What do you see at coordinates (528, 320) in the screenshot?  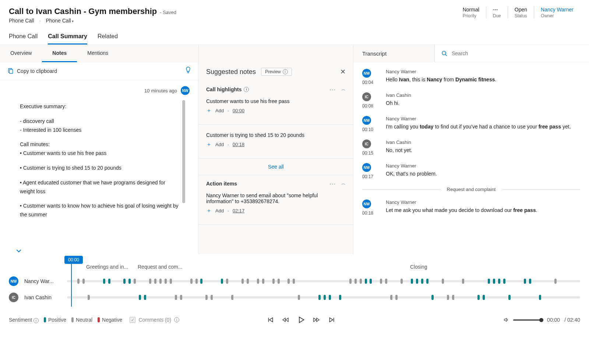 I see `volume-slider` at bounding box center [528, 320].